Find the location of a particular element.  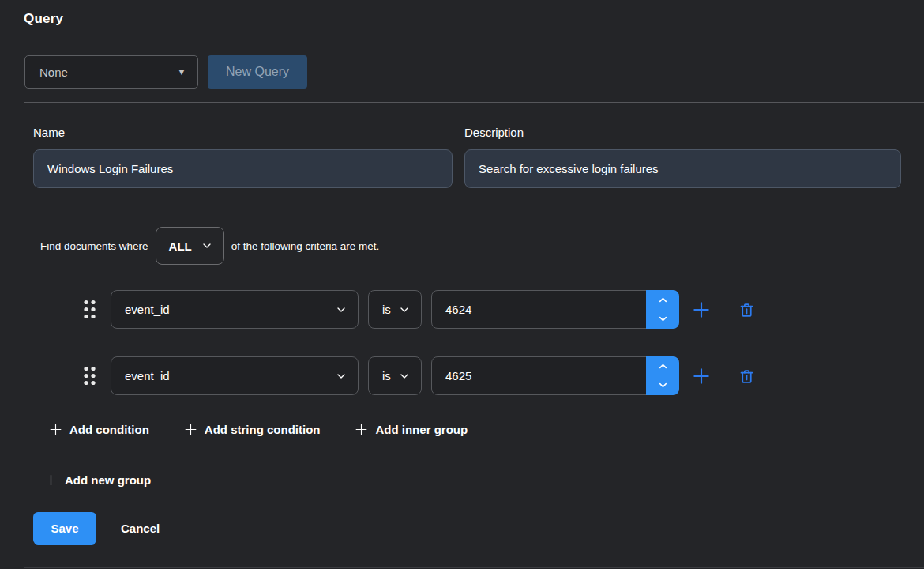

criteria-prefix-text: Find documents where is located at coordinates (95, 247).